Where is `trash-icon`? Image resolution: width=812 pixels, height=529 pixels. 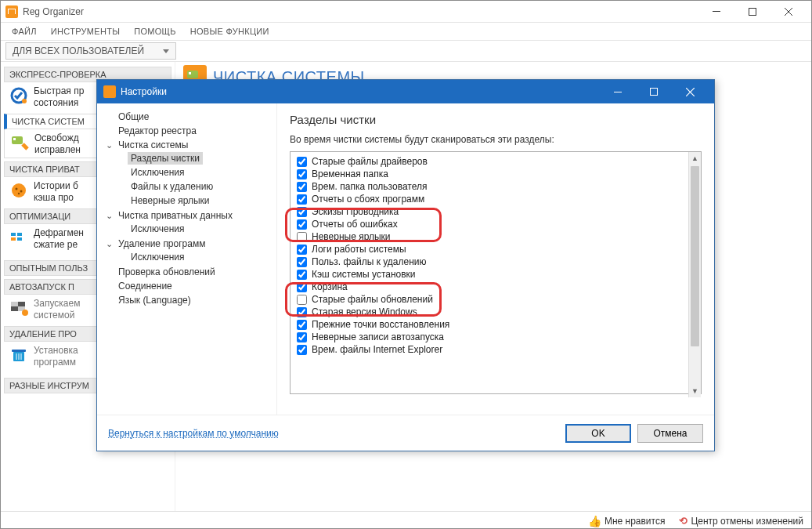 trash-icon is located at coordinates (19, 355).